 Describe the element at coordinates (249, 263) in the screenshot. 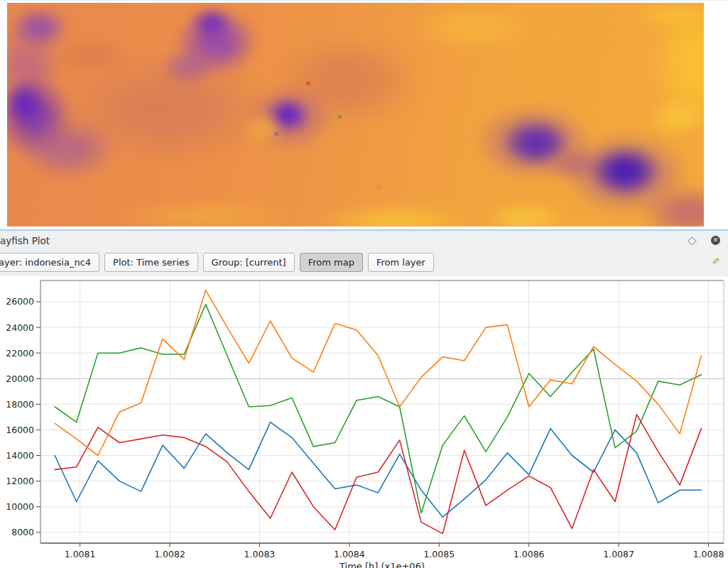

I see `toolbar-button-group-current-: Group: [current]` at that location.